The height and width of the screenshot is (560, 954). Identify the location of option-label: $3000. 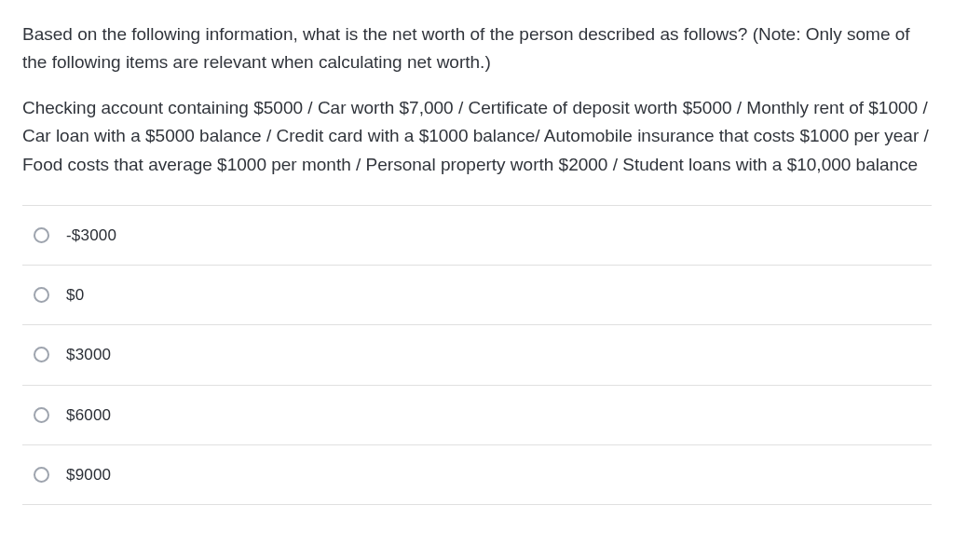
(89, 354).